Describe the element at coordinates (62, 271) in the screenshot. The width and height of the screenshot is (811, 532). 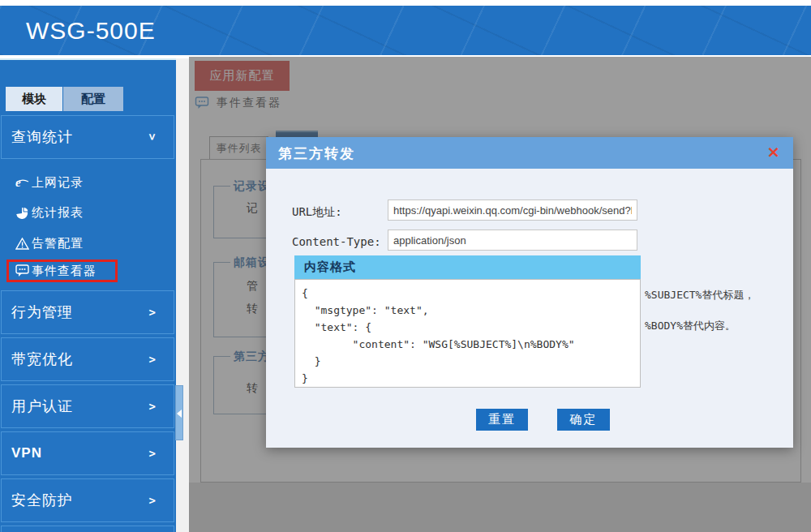
I see `event-viewer-highlight-box` at that location.